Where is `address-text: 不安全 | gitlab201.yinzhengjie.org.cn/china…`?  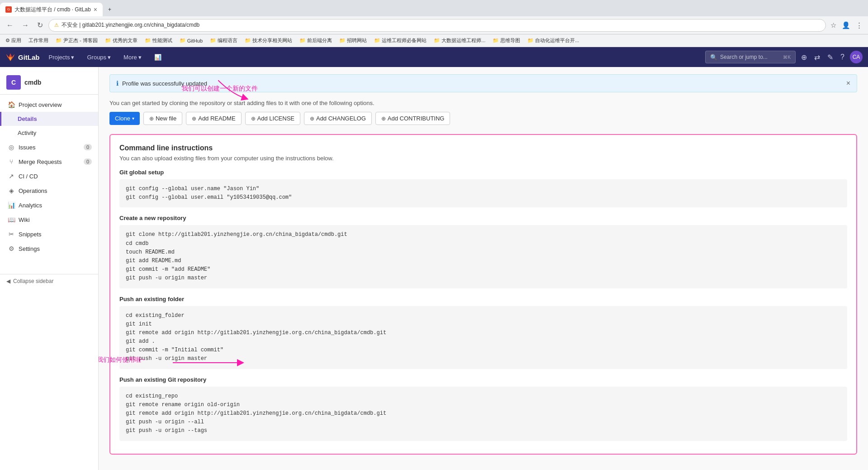
address-text: 不安全 | gitlab201.yinzhengjie.org.cn/china… is located at coordinates (441, 25).